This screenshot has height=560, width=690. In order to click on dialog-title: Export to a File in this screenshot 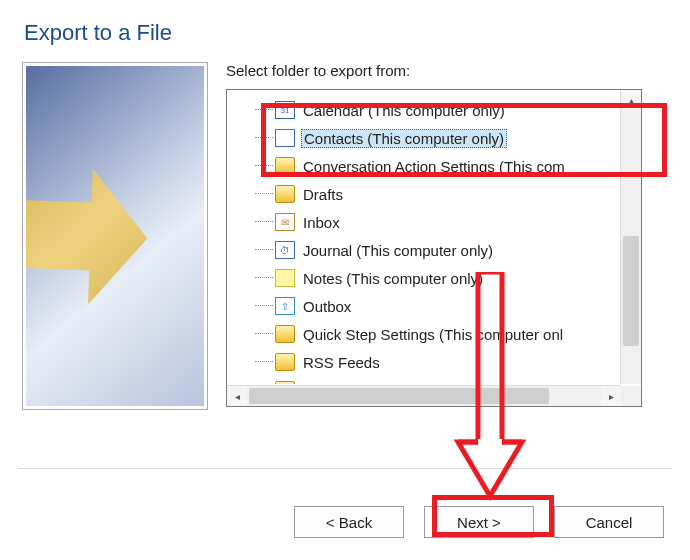, I will do `click(346, 33)`.